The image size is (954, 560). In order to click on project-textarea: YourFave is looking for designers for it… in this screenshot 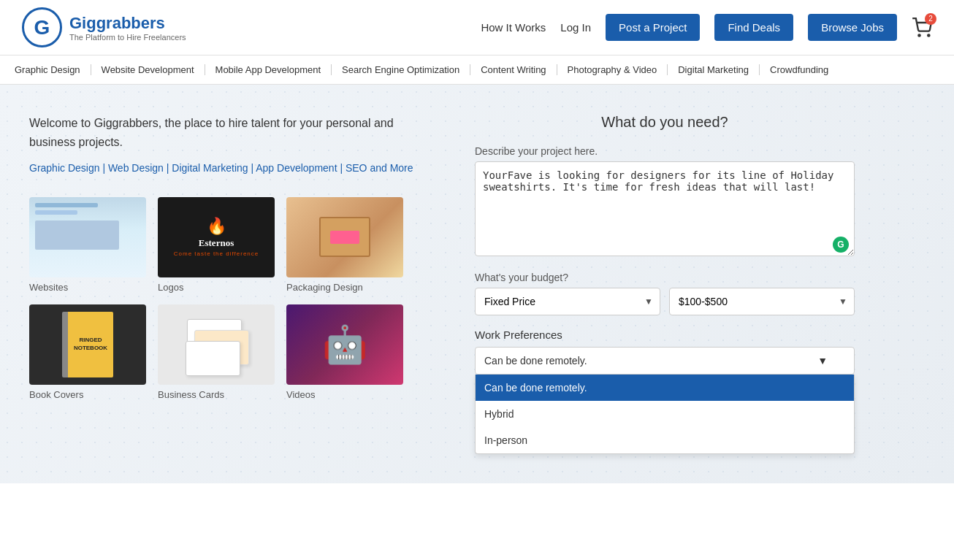, I will do `click(665, 209)`.